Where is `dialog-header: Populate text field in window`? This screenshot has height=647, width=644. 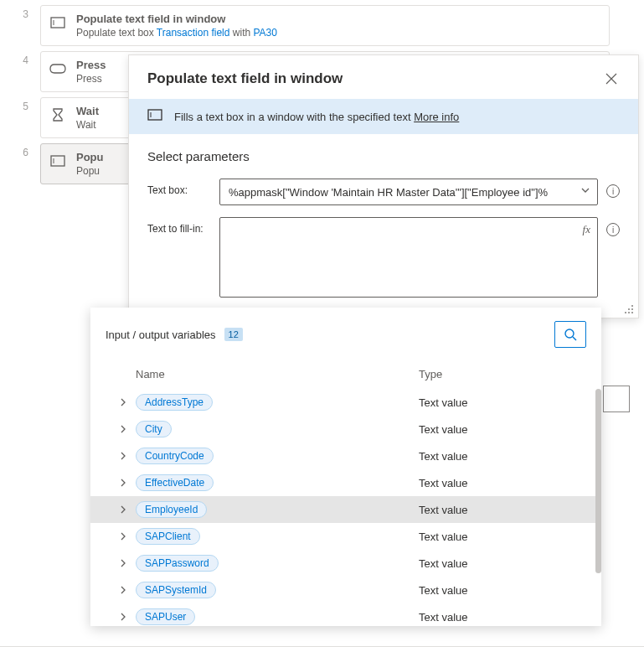
dialog-header: Populate text field in window is located at coordinates (384, 77).